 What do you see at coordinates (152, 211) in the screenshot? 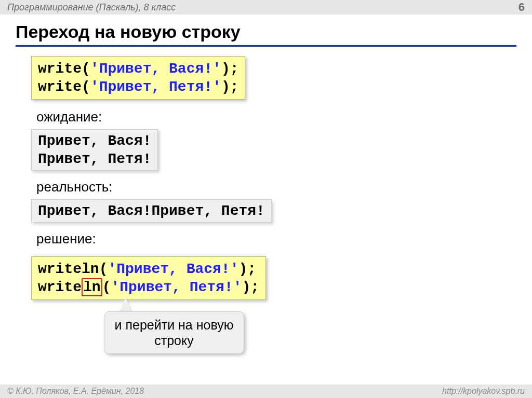
I see `output-reality: Привет, Вася!Привет, Петя!` at bounding box center [152, 211].